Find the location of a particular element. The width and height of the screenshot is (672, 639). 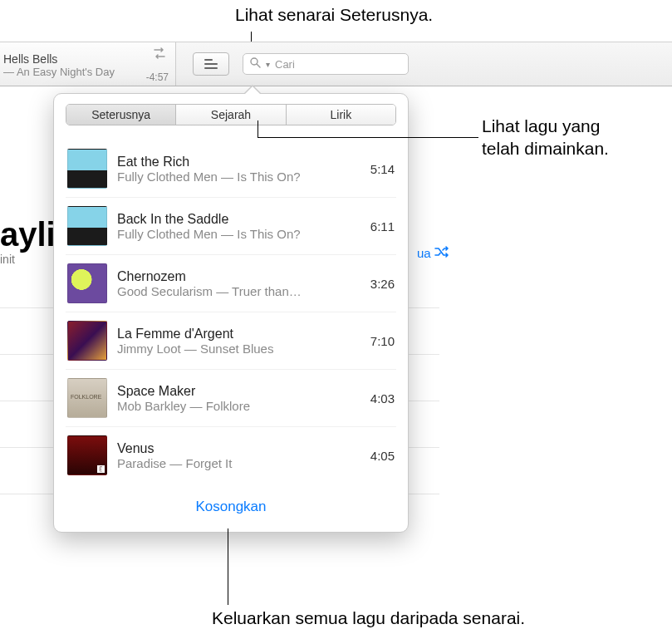

callout-view-next-list: Lihat senarai Seterusnya. is located at coordinates (334, 15).